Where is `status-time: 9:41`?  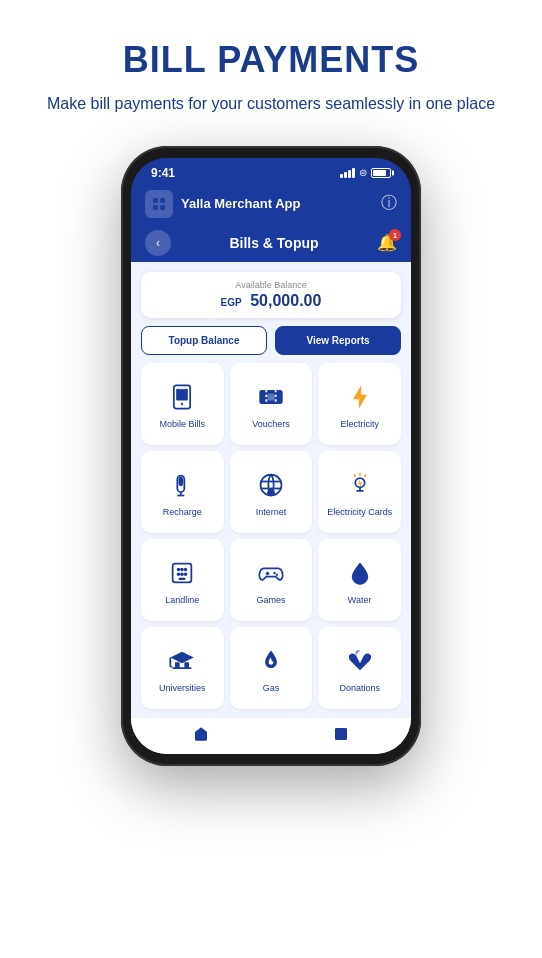 status-time: 9:41 is located at coordinates (163, 173).